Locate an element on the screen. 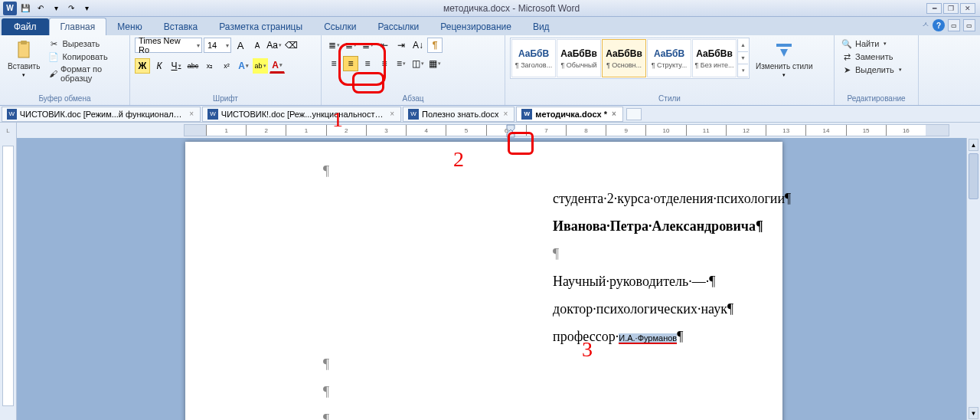 Image resolution: width=980 pixels, height=420 pixels. format-painter-button: 🖌Формат по образцу is located at coordinates (86, 74).